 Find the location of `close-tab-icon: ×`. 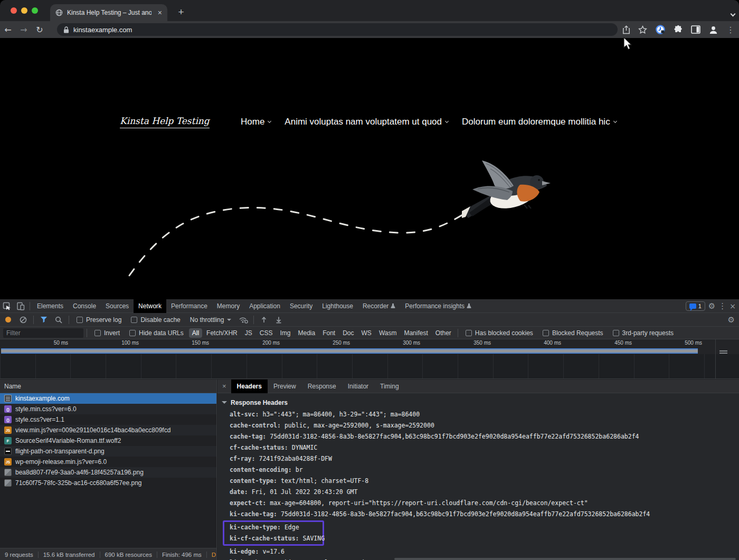

close-tab-icon: × is located at coordinates (160, 13).